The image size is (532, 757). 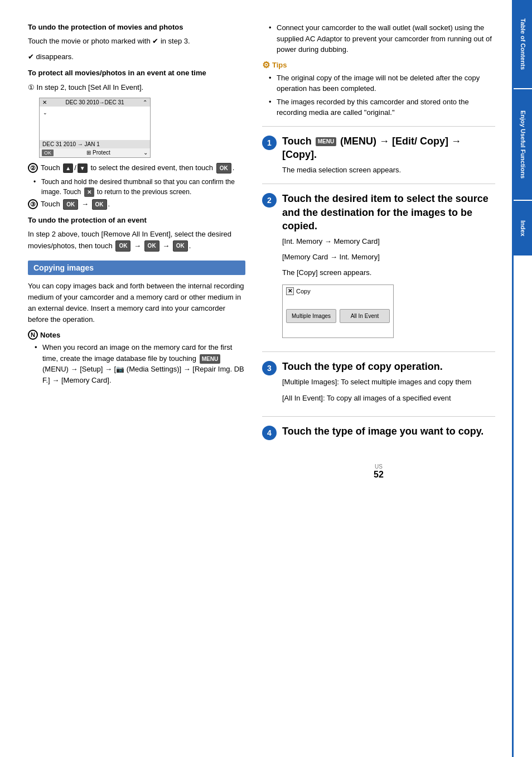 I want to click on step1-body: The media selection screen appears., so click(x=389, y=170).